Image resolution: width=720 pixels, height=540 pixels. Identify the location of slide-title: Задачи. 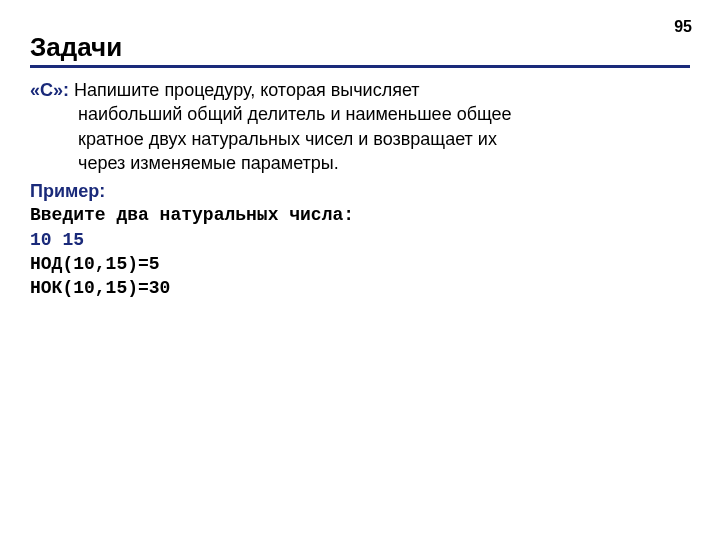
(360, 48).